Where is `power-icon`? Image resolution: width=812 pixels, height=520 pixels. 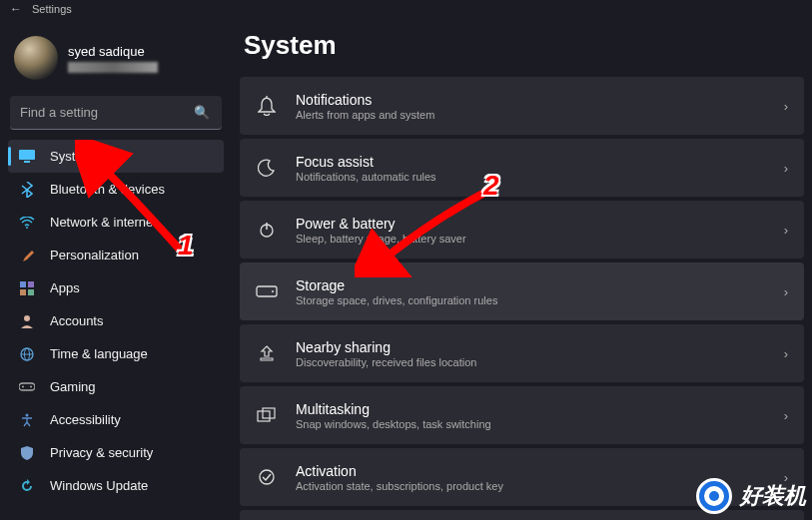
power-icon is located at coordinates (267, 230).